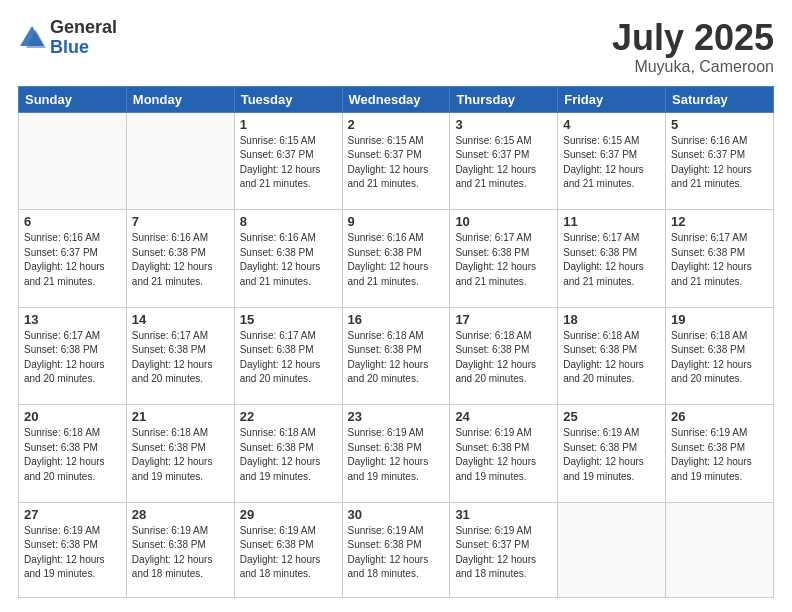 Image resolution: width=792 pixels, height=612 pixels. Describe the element at coordinates (612, 124) in the screenshot. I see `day-number: 4` at that location.